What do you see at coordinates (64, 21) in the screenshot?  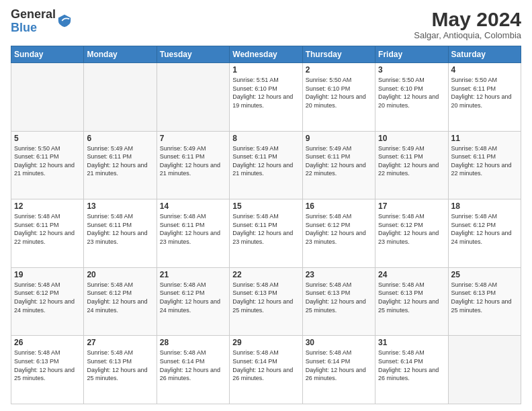 I see `logo-icon` at bounding box center [64, 21].